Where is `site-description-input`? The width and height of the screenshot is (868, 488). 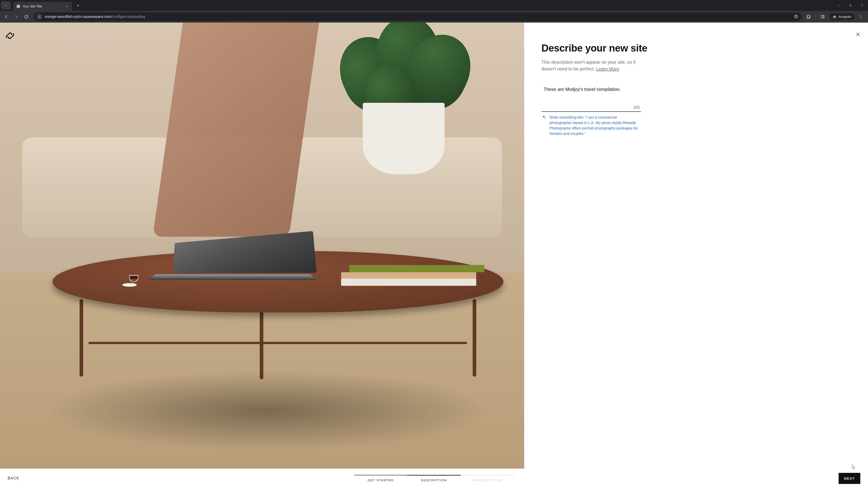
site-description-input is located at coordinates (591, 99).